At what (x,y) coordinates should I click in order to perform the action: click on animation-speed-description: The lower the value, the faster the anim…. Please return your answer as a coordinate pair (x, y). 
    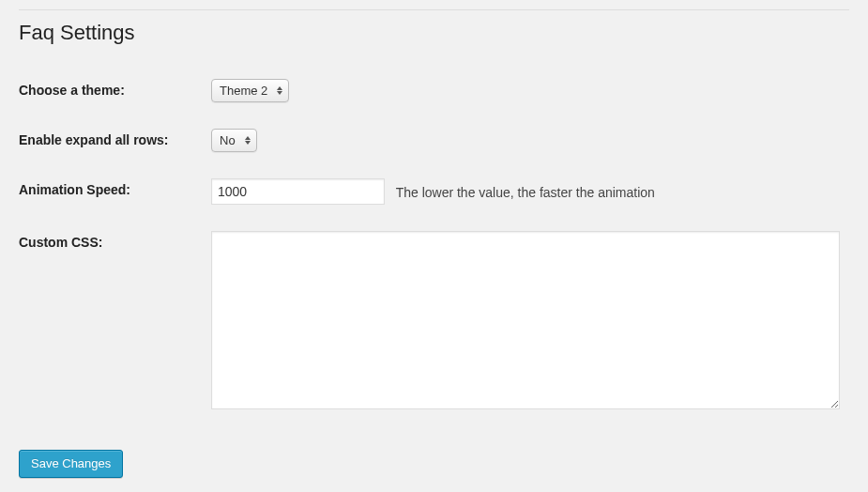
    Looking at the image, I should click on (525, 192).